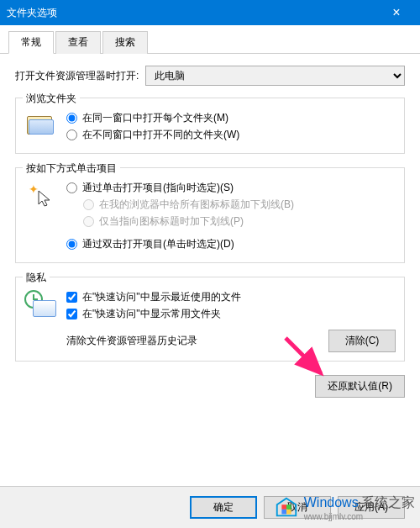 The width and height of the screenshot is (420, 528). Describe the element at coordinates (31, 42) in the screenshot. I see `tab-general: 常规` at that location.